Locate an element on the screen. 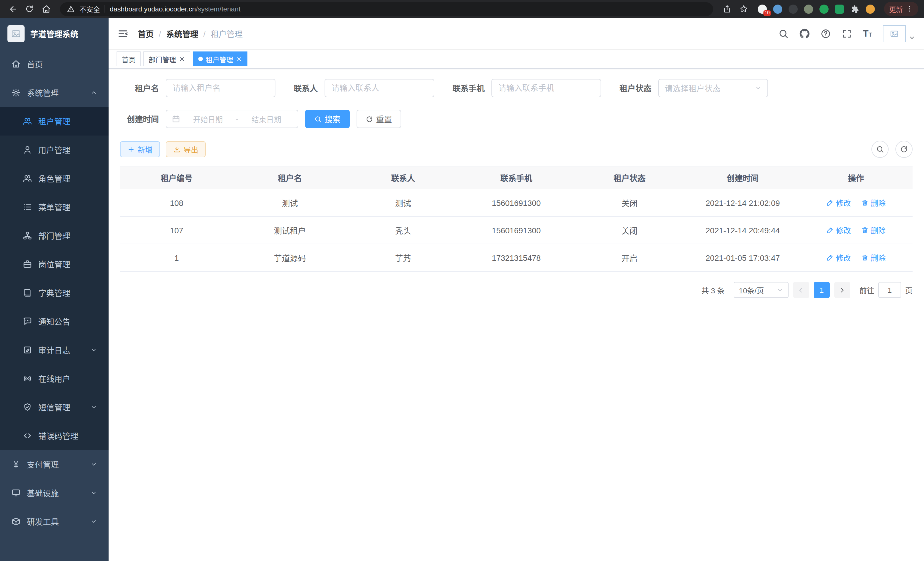 This screenshot has height=561, width=924. chat-icon is located at coordinates (27, 321).